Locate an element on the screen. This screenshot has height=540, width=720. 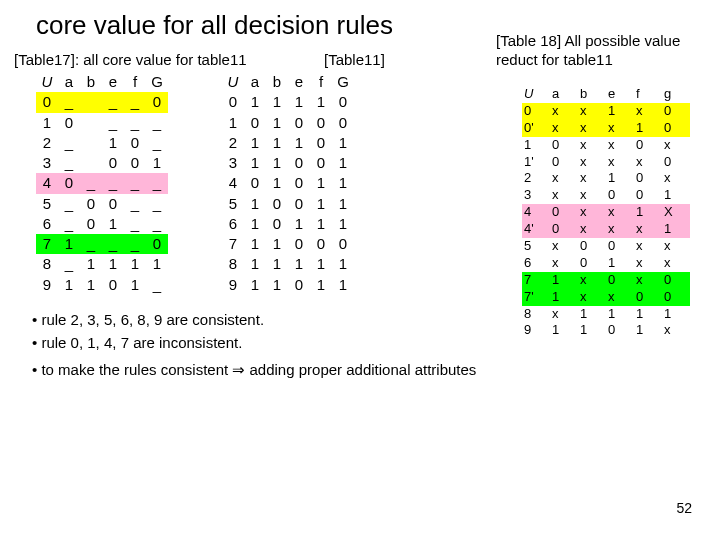
table-cell: 0' is located at coordinates (536, 128).